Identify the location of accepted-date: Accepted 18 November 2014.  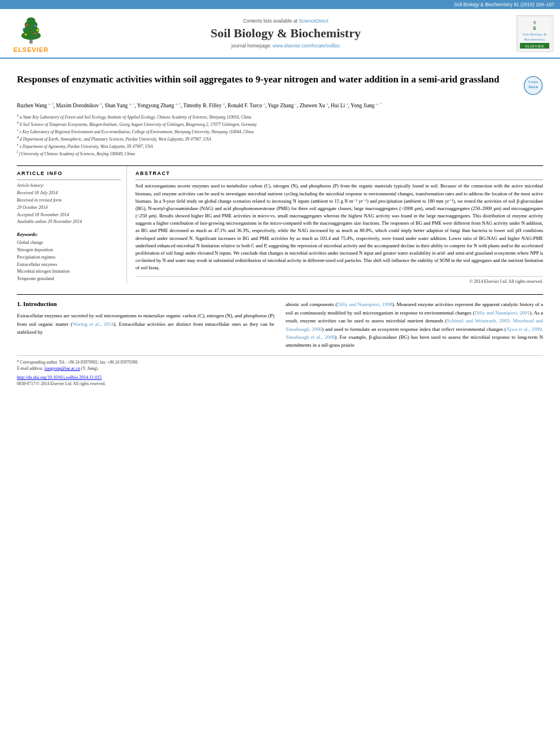
(69, 216).